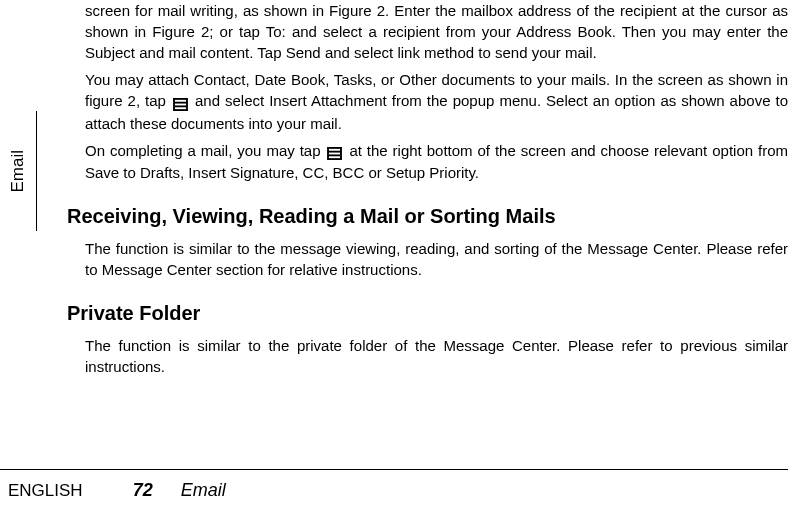 The image size is (808, 519). Describe the element at coordinates (143, 490) in the screenshot. I see `footer-page-number: 72` at that location.